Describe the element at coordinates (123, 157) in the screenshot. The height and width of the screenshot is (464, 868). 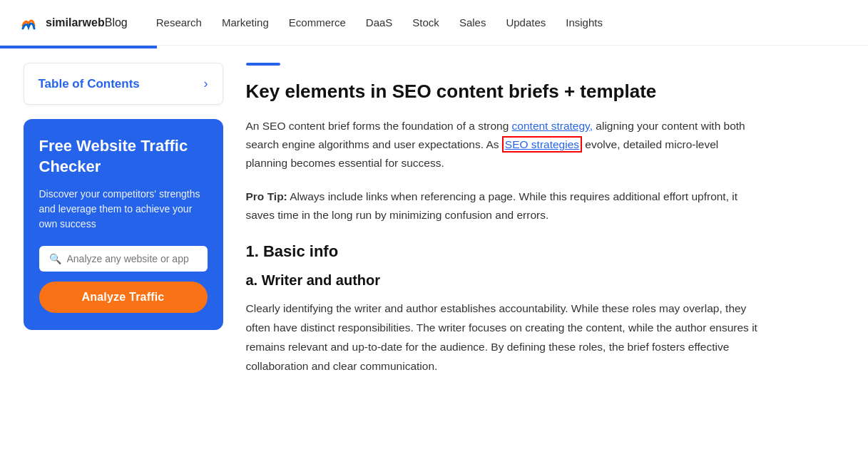
I see `widget-title: Free Website Traffic Checker` at that location.